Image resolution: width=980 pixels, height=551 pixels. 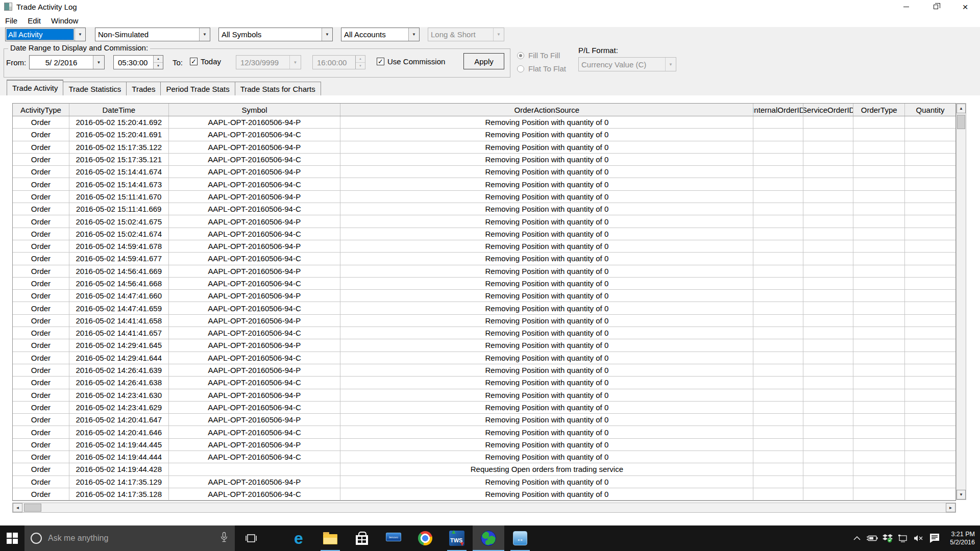 I want to click on today-checkbox: ✓, so click(x=194, y=61).